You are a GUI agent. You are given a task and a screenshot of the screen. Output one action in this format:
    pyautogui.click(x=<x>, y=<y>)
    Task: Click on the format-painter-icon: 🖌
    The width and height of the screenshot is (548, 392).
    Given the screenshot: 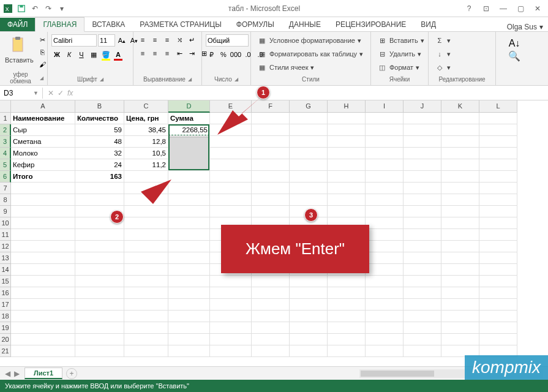 What is the action you would take?
    pyautogui.click(x=43, y=64)
    